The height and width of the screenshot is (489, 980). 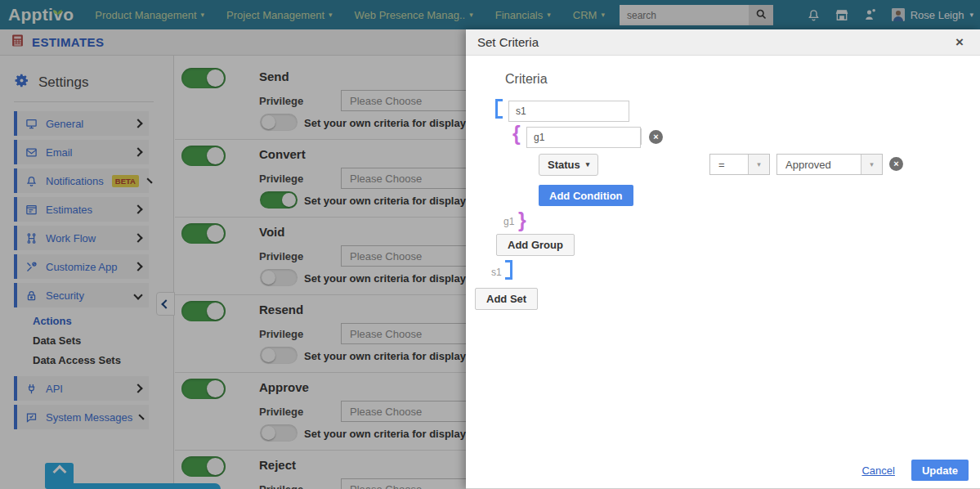 I want to click on remove-group-icon: ×, so click(x=656, y=137).